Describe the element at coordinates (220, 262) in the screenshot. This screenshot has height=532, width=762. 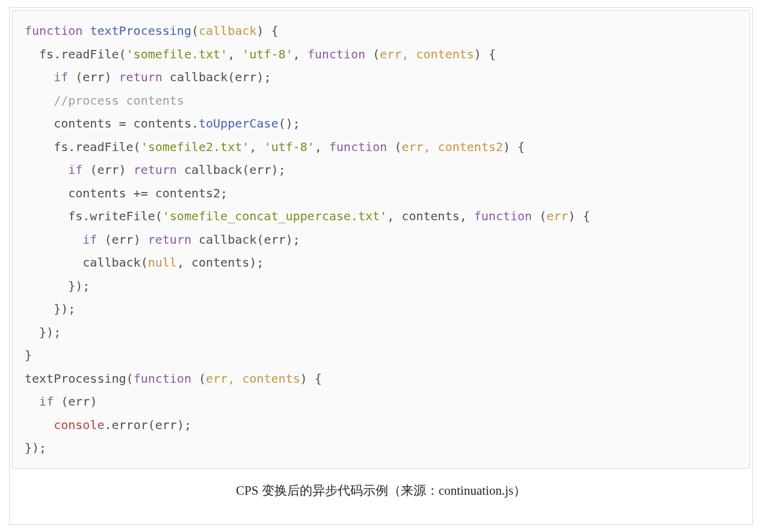
I see `code-text: , contents);` at that location.